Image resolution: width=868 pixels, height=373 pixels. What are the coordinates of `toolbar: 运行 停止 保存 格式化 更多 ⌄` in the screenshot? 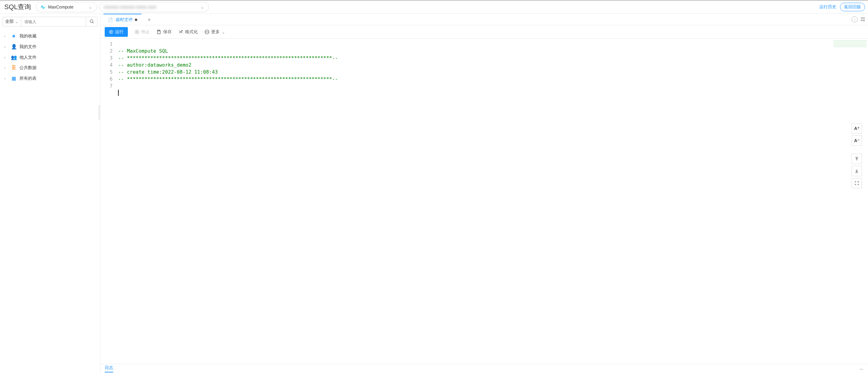 It's located at (484, 32).